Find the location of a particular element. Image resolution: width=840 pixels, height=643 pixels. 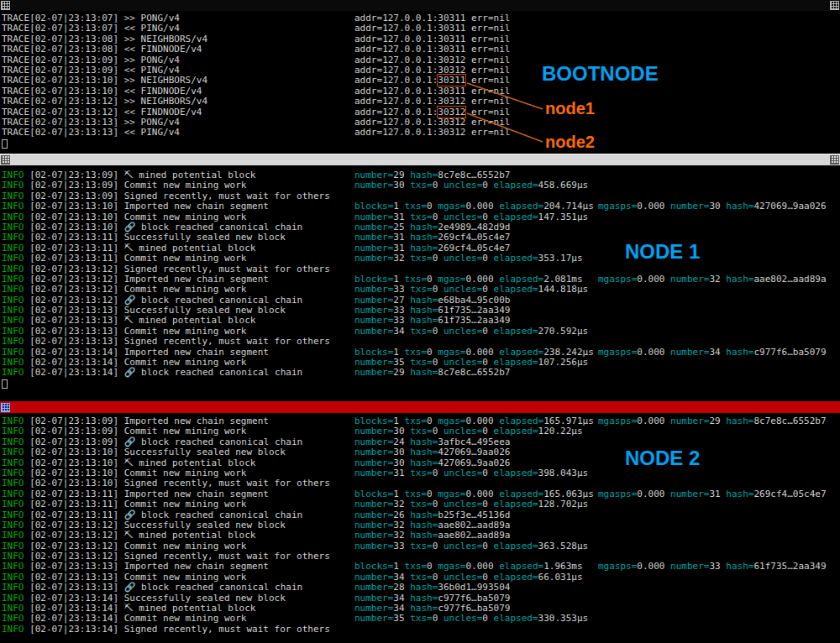

field-value: 33 is located at coordinates (398, 546).